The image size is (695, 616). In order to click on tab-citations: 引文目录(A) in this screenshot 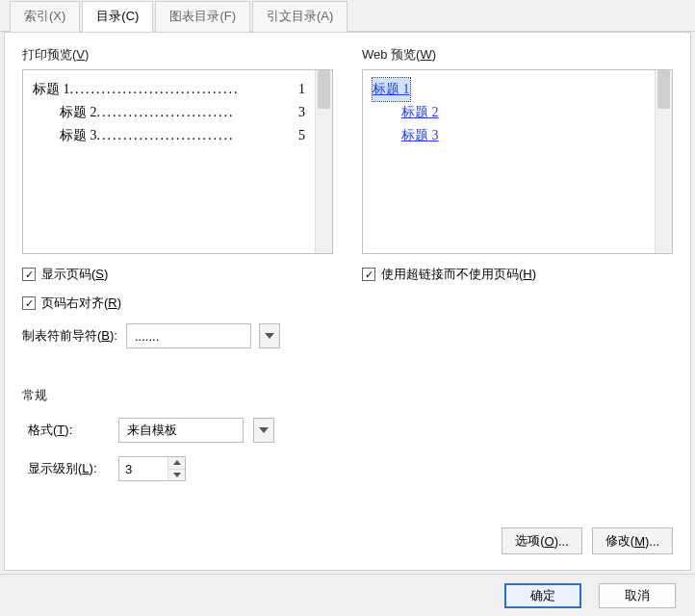, I will do `click(300, 16)`.